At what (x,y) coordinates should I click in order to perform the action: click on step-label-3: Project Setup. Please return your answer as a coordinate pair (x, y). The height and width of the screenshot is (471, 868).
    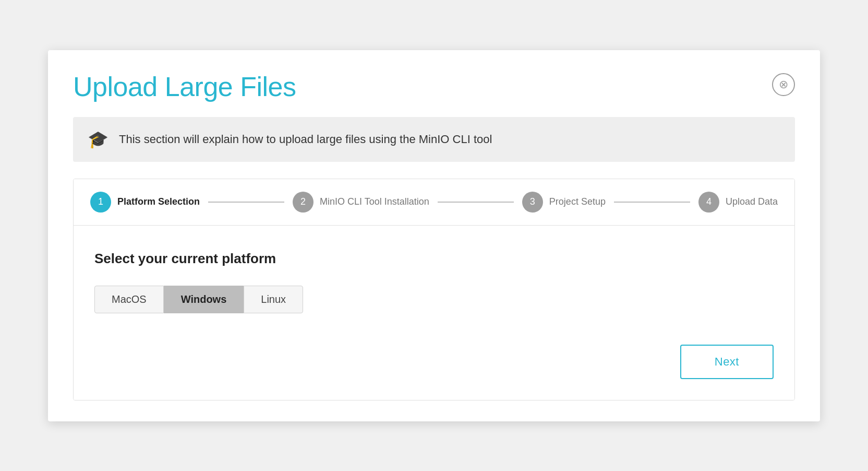
    Looking at the image, I should click on (577, 202).